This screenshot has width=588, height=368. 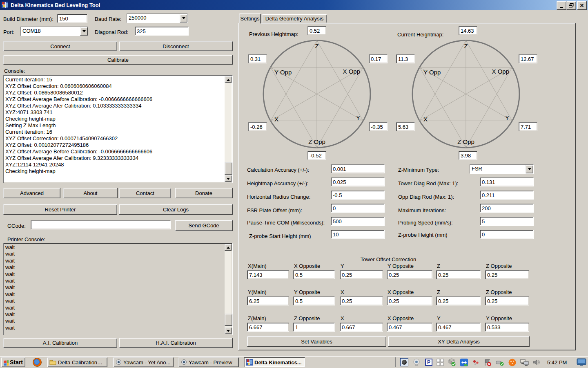 I want to click on reset-printer-button: Reset Printer, so click(x=60, y=209).